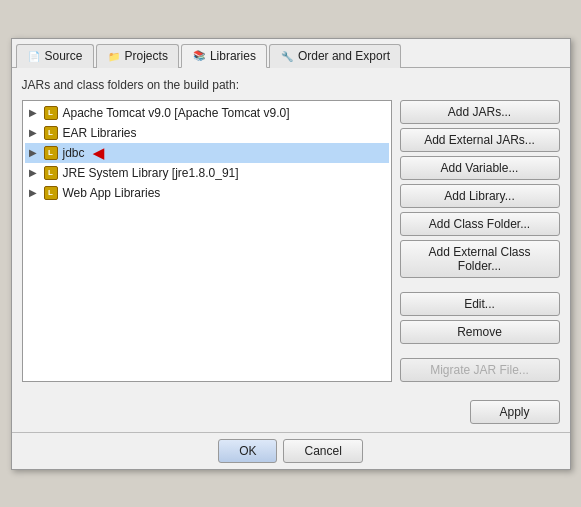 This screenshot has height=507, width=581. I want to click on order-export-tab-icon: 🔧, so click(287, 56).